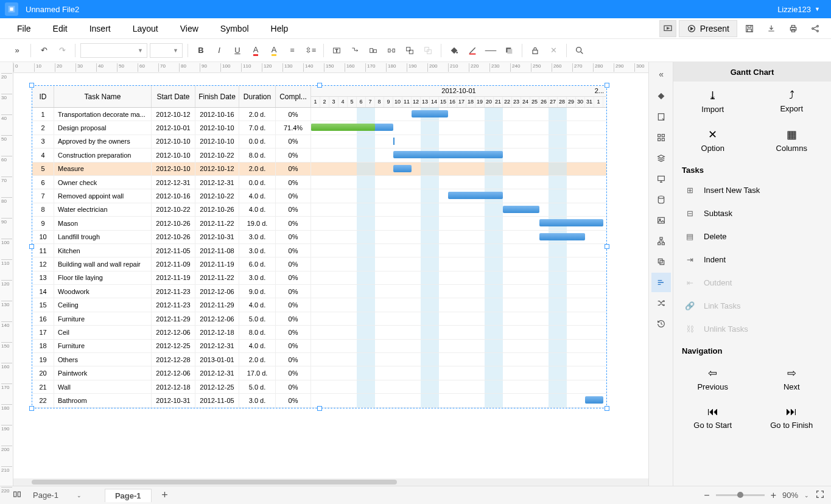 This screenshot has height=504, width=831. I want to click on user-menu: Lizzie123▼, so click(799, 10).